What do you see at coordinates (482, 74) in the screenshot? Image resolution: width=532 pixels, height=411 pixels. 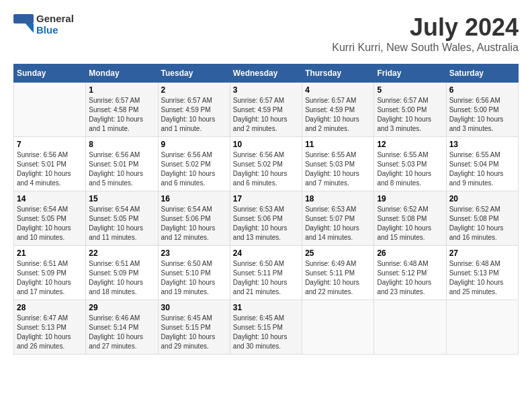 I see `header-saturday: Saturday` at bounding box center [482, 74].